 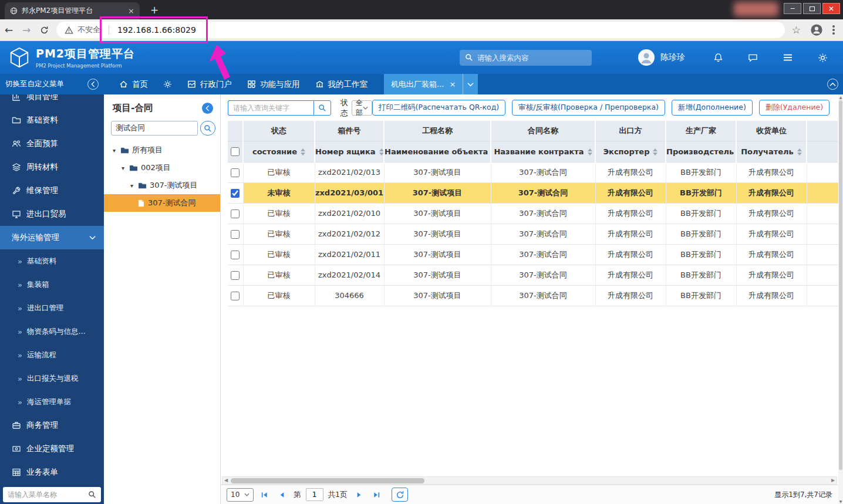 I want to click on nav-tab: 我的工作室, so click(x=342, y=84).